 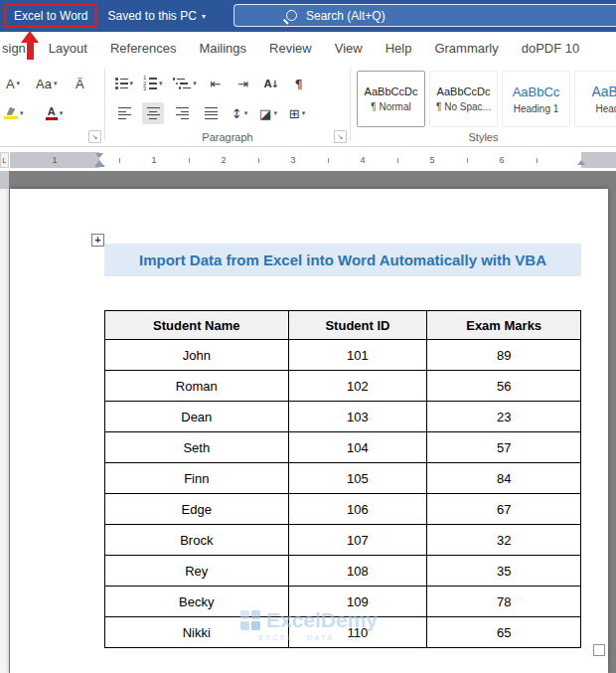 What do you see at coordinates (124, 113) in the screenshot?
I see `align-left-icon` at bounding box center [124, 113].